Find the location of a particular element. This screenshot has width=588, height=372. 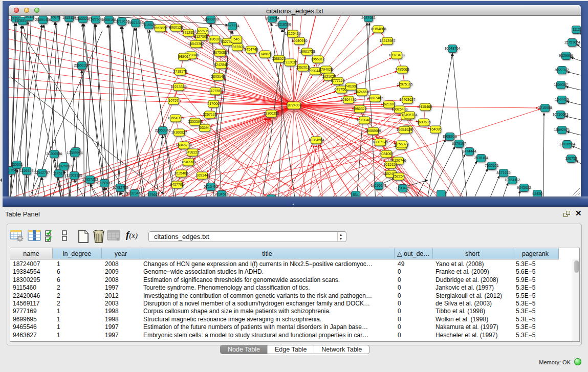

svg-text: 8427552 is located at coordinates (215, 91).